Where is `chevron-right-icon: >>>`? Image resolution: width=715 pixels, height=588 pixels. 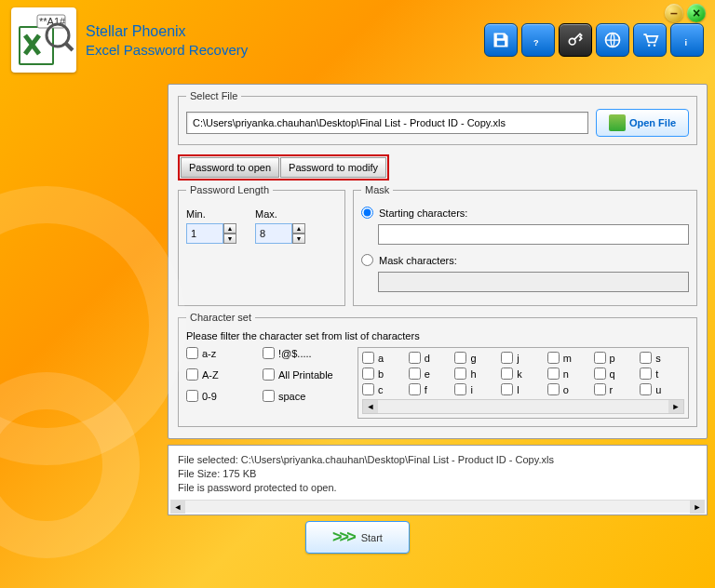 chevron-right-icon: >>> is located at coordinates (343, 538).